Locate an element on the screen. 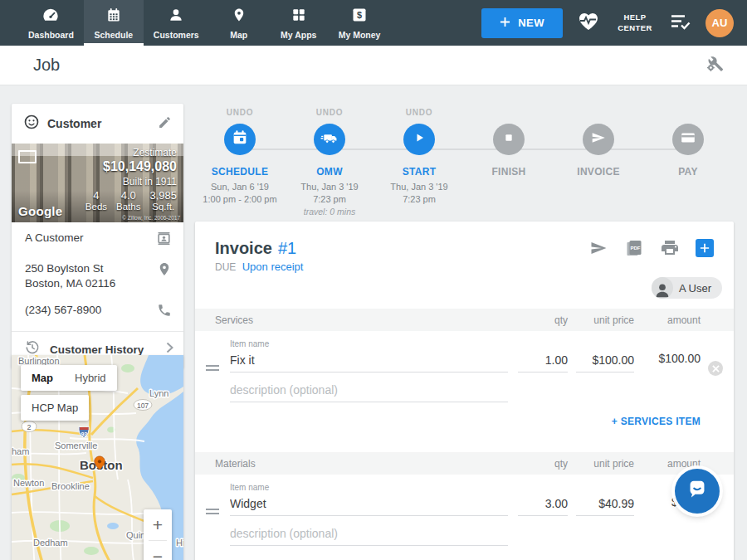 The width and height of the screenshot is (747, 560). material-description-input is located at coordinates (369, 535).